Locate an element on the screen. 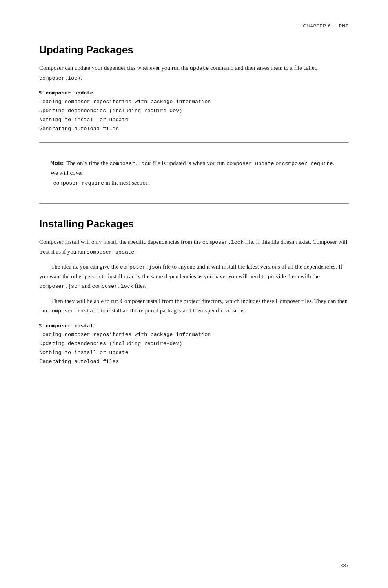  installing-para1-end: . is located at coordinates (135, 252).